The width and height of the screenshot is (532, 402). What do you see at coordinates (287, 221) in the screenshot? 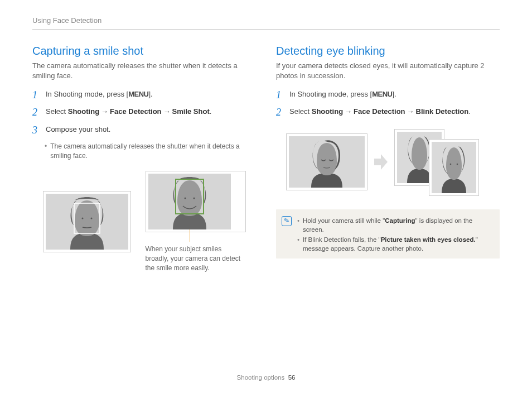
I see `note-icon: ✎` at bounding box center [287, 221].